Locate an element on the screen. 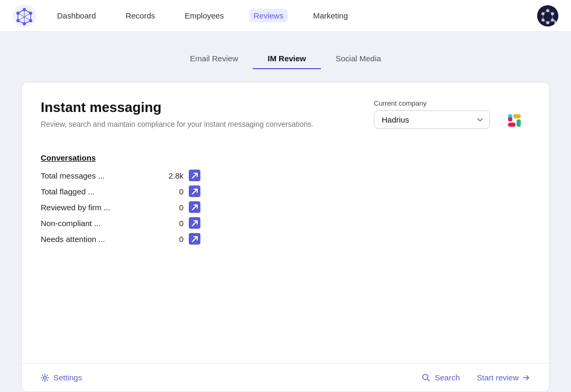 Image resolution: width=571 pixels, height=392 pixels. search-label: Search is located at coordinates (447, 377).